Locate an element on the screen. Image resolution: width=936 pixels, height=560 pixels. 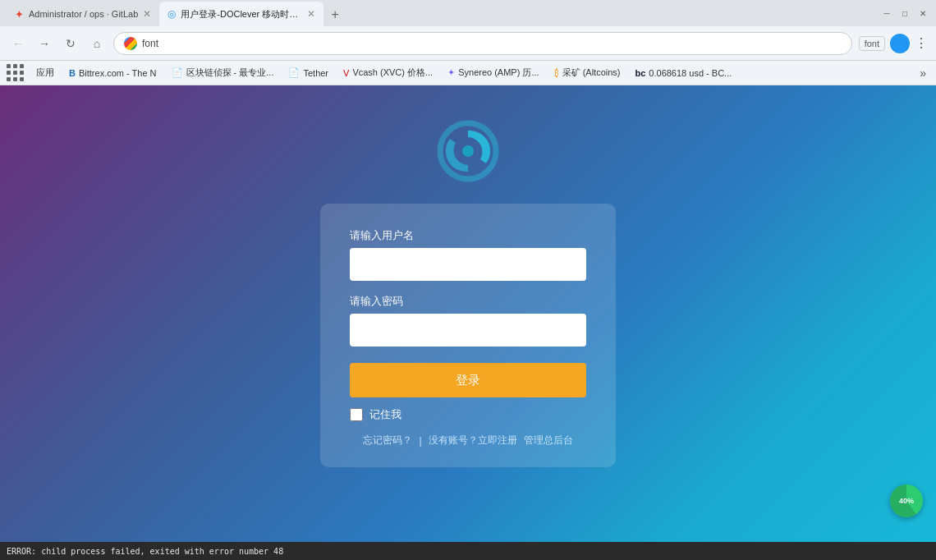
login-card: 请输入用户名 请输入密码 登录 记住我 忘记密码？ | 没有账号？立即注册 管理… is located at coordinates (468, 335).